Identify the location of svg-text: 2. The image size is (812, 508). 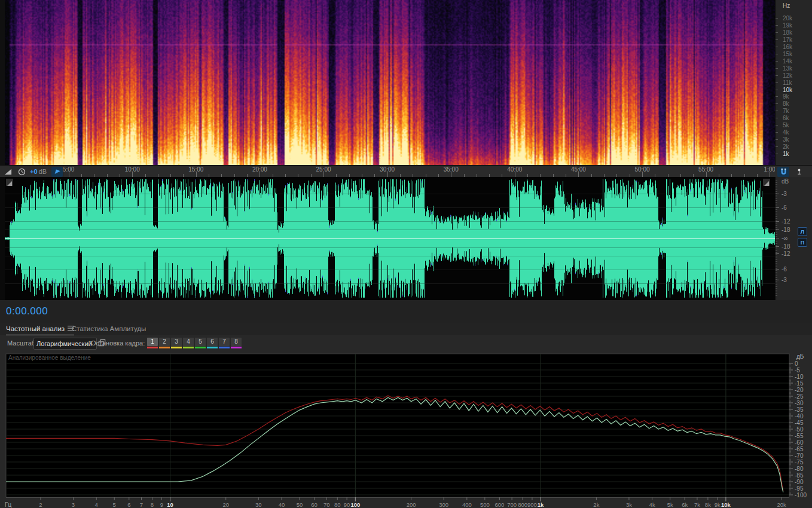
(41, 504).